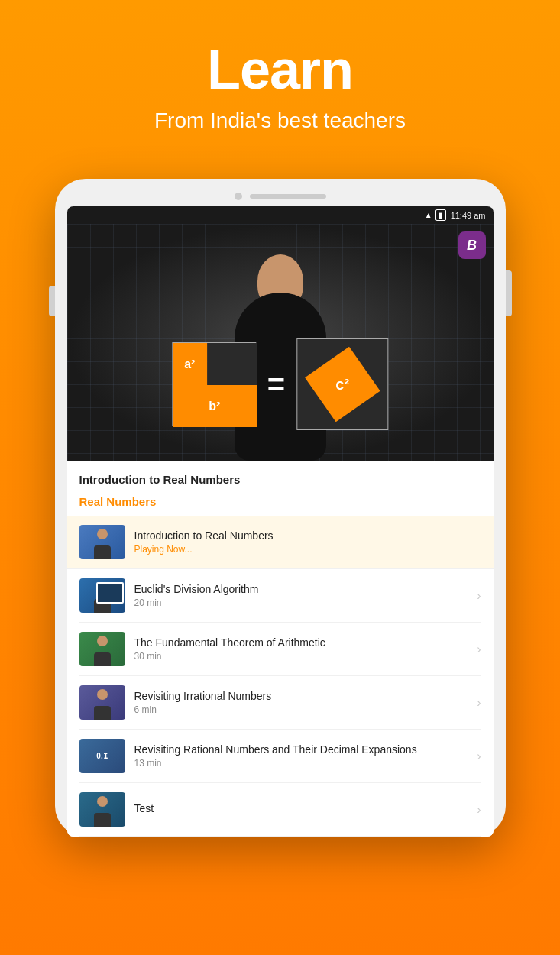 This screenshot has width=560, height=955. What do you see at coordinates (52, 301) in the screenshot?
I see `volume-button` at bounding box center [52, 301].